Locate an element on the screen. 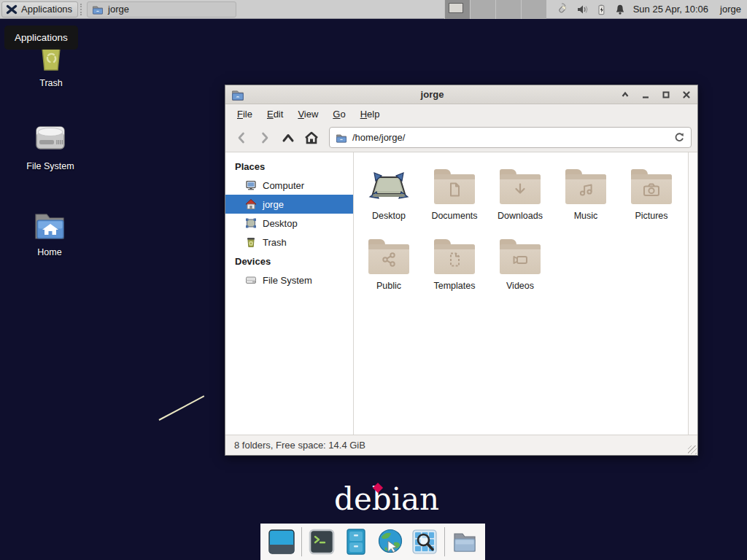  panel-clock: Sun 25 Apr, 10:06 is located at coordinates (671, 9).